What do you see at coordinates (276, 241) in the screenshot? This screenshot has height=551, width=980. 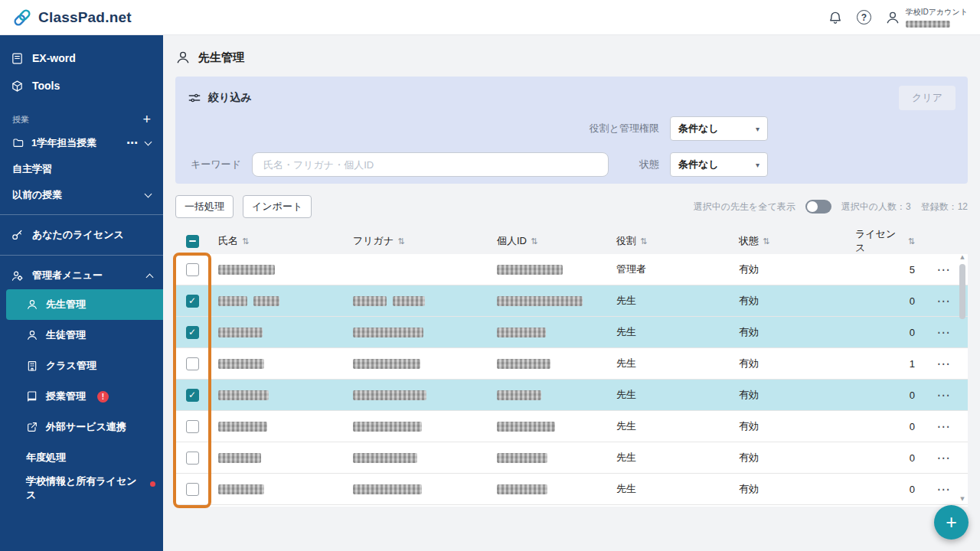 I see `column-header-name: 氏名 ⇅` at bounding box center [276, 241].